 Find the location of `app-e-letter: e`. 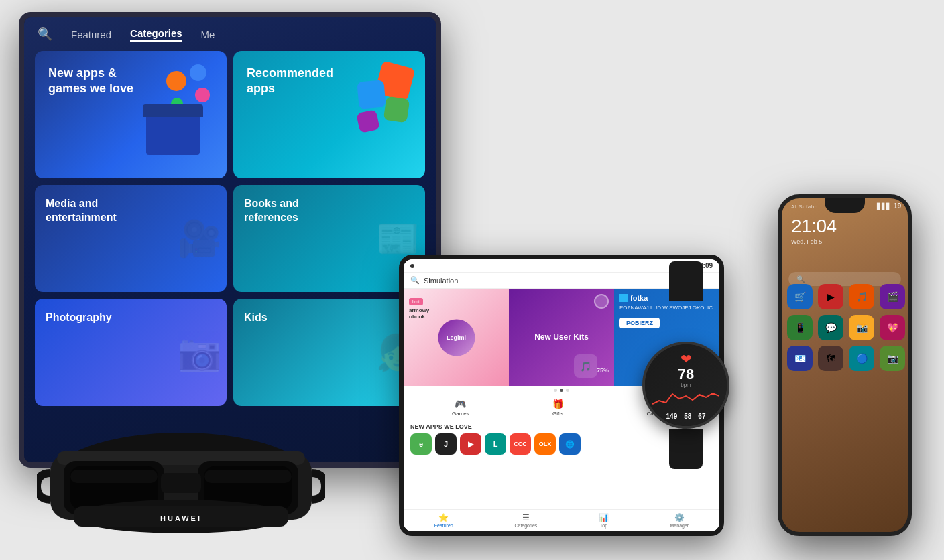

app-e-letter: e is located at coordinates (421, 444).